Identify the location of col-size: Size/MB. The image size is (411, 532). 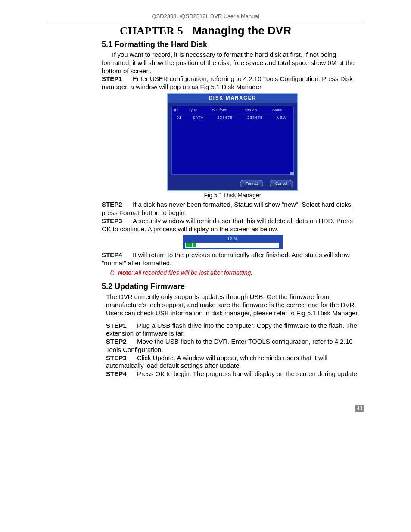
(225, 110).